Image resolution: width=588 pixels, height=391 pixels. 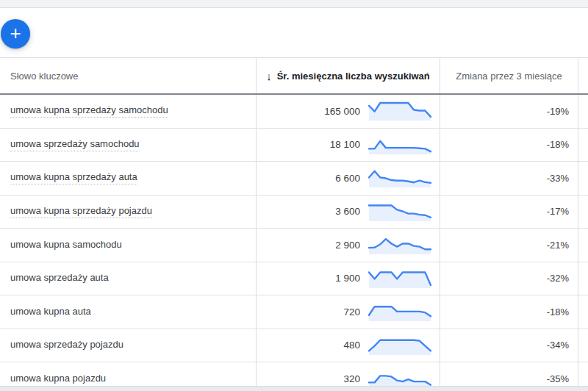 I want to click on keyword-text: umowa sprzedaży pojazdu, so click(x=67, y=345).